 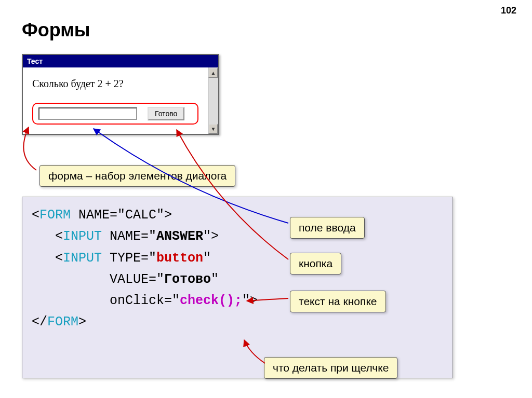 What do you see at coordinates (330, 368) in the screenshot?
I see `callout-onclick: что делать при щелчке` at bounding box center [330, 368].